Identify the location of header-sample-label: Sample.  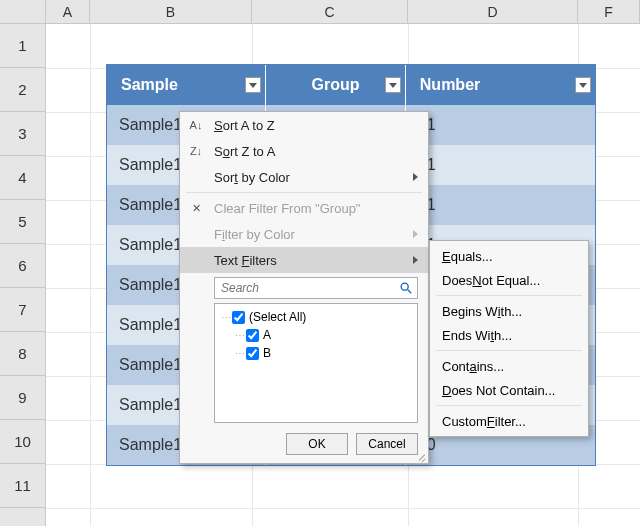
(150, 85).